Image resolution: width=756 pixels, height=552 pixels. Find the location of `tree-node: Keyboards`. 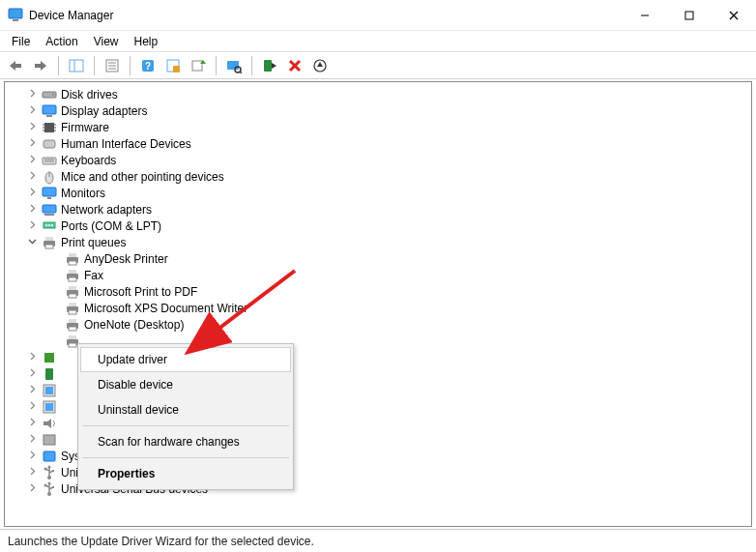

tree-node: Keyboards is located at coordinates (378, 160).